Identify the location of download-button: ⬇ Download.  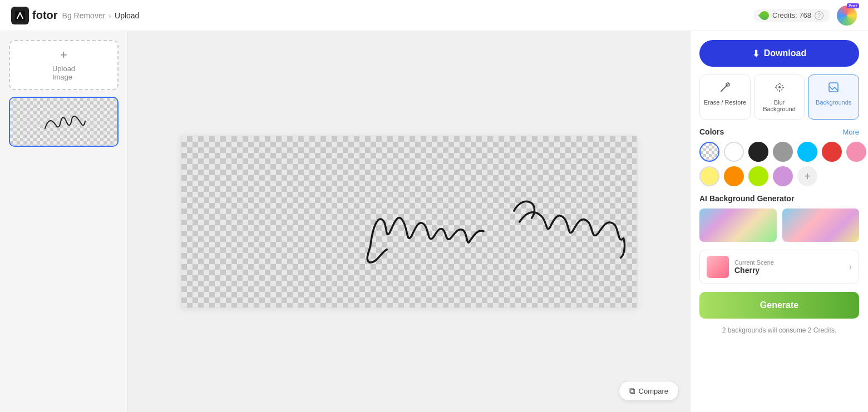
(779, 53).